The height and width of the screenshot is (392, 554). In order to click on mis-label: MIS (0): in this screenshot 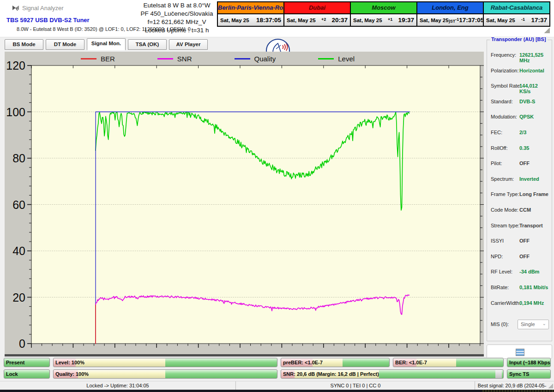, I will do `click(500, 324)`.